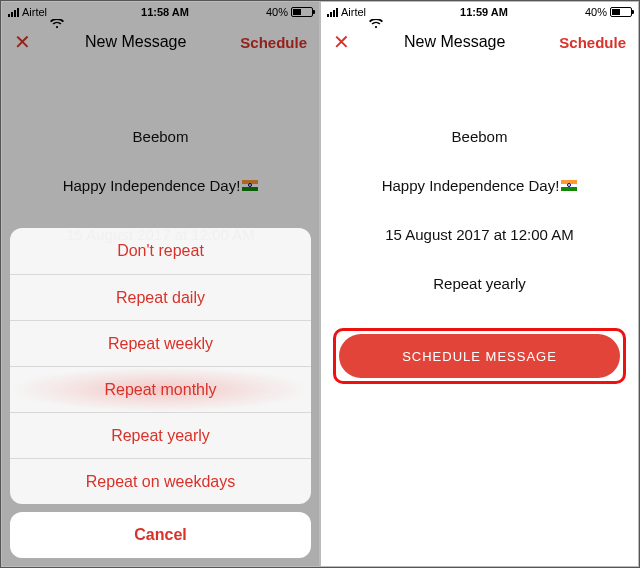 The width and height of the screenshot is (640, 568). What do you see at coordinates (160, 297) in the screenshot?
I see `option-repeat-daily: Repeat daily` at bounding box center [160, 297].